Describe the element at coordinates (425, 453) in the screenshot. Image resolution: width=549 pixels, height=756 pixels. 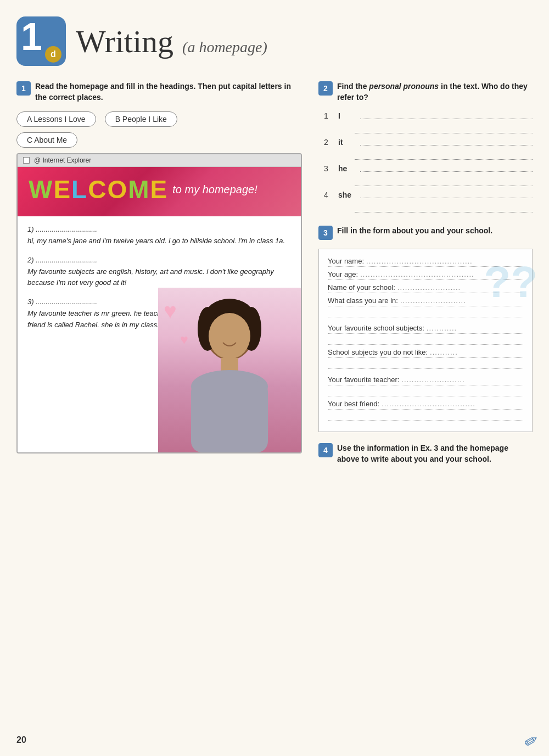
I see `exercise-4: 4 Use the information in Ex. 3 and the h…` at that location.